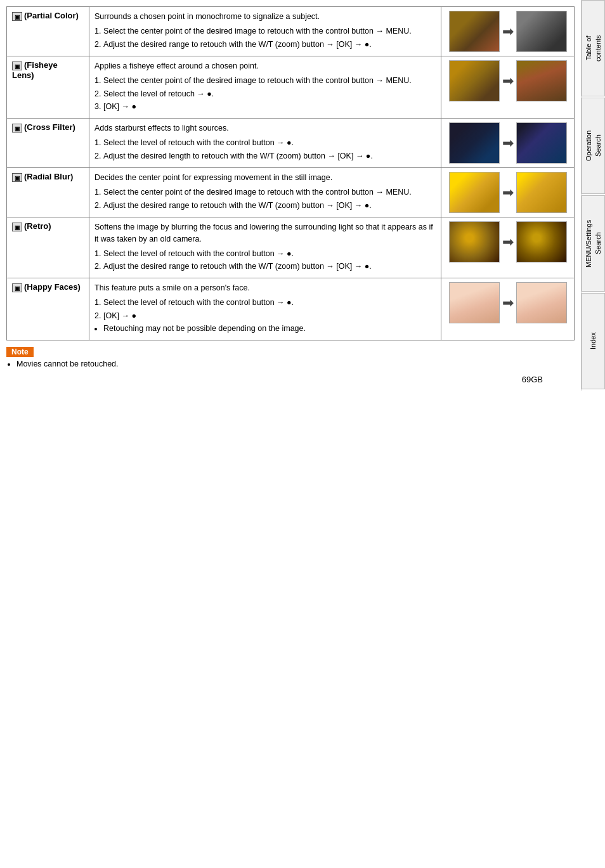 This screenshot has height=868, width=605. Describe the element at coordinates (265, 143) in the screenshot. I see `description-cross-filter: Adds starburst effects to light sources.…` at that location.